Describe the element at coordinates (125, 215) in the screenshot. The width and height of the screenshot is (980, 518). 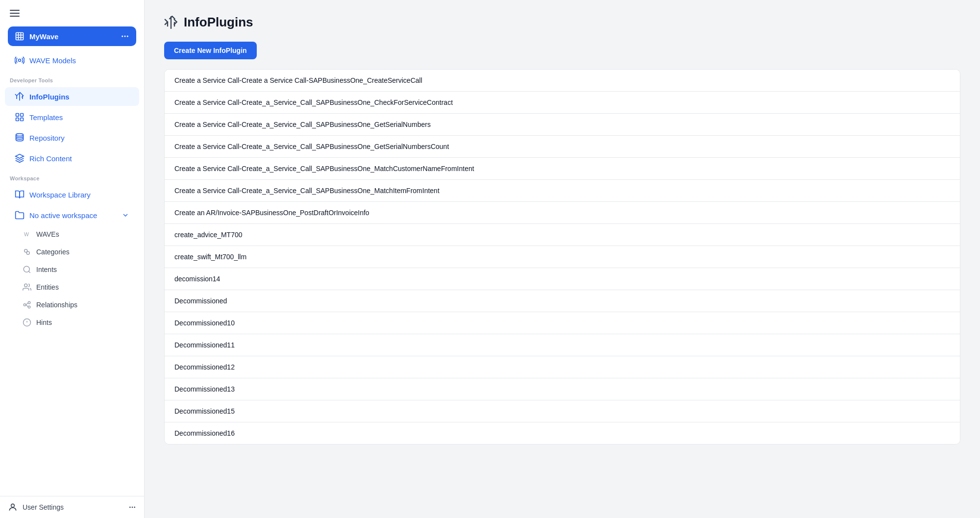
I see `chevron-down-icon` at that location.